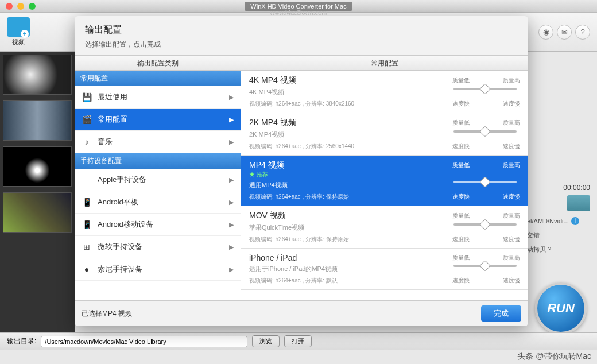 The width and height of the screenshot is (597, 364). Describe the element at coordinates (9, 6) in the screenshot. I see `close-icon` at that location.